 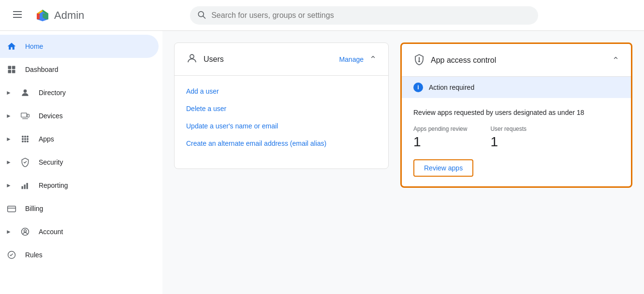 I want to click on aac-collapse-icon: ⌃, so click(x=616, y=60).